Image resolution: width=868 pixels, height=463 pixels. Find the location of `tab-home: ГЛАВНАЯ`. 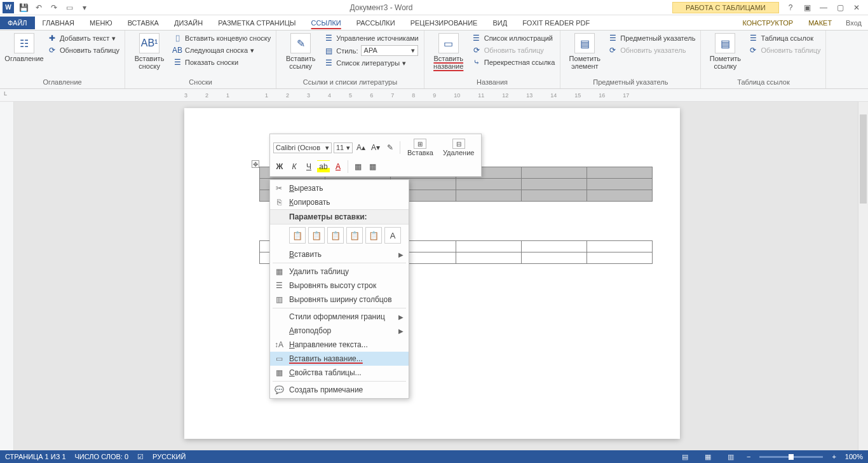

tab-home: ГЛАВНАЯ is located at coordinates (58, 23).